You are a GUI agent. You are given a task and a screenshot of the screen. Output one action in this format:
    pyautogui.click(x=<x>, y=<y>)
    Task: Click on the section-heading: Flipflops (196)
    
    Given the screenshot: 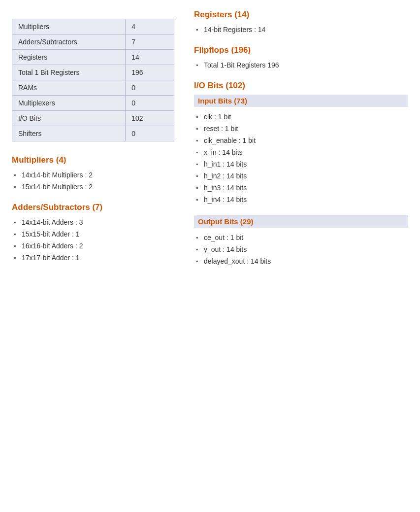 What is the action you would take?
    pyautogui.click(x=301, y=50)
    